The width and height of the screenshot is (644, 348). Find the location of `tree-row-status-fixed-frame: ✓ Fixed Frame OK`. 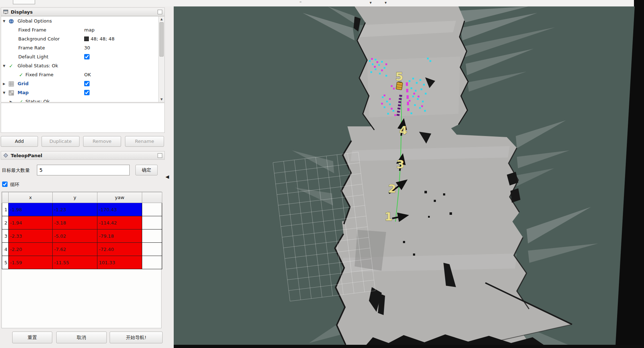

tree-row-status-fixed-frame: ✓ Fixed Frame OK is located at coordinates (80, 75).